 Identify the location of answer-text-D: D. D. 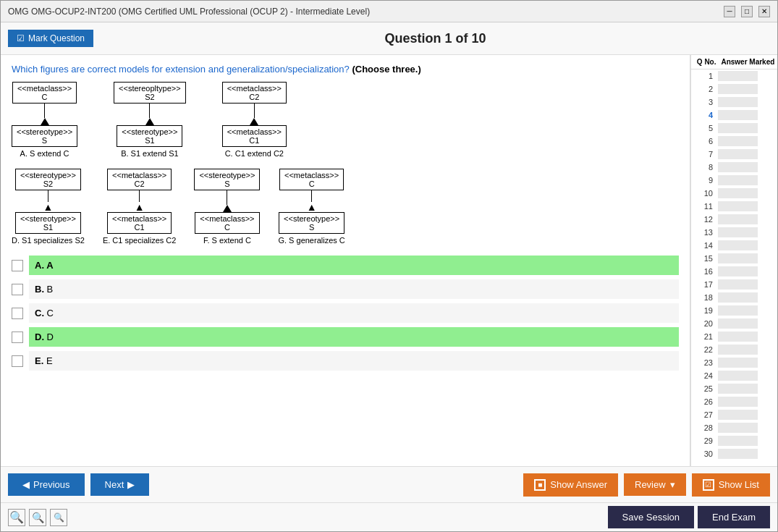
(354, 337).